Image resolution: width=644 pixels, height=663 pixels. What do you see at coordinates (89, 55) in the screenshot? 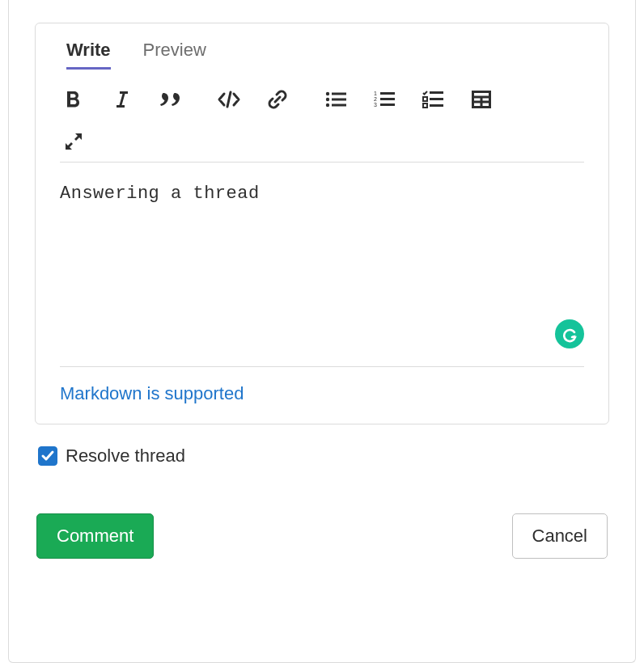
I see `tab-write: Write` at bounding box center [89, 55].